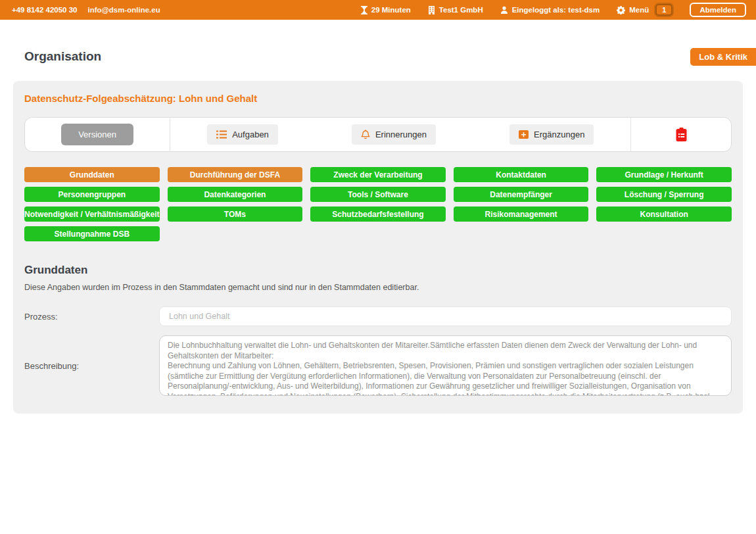 The width and height of the screenshot is (756, 534). I want to click on tab-ergaenzungen-label: Ergänzungen, so click(559, 134).